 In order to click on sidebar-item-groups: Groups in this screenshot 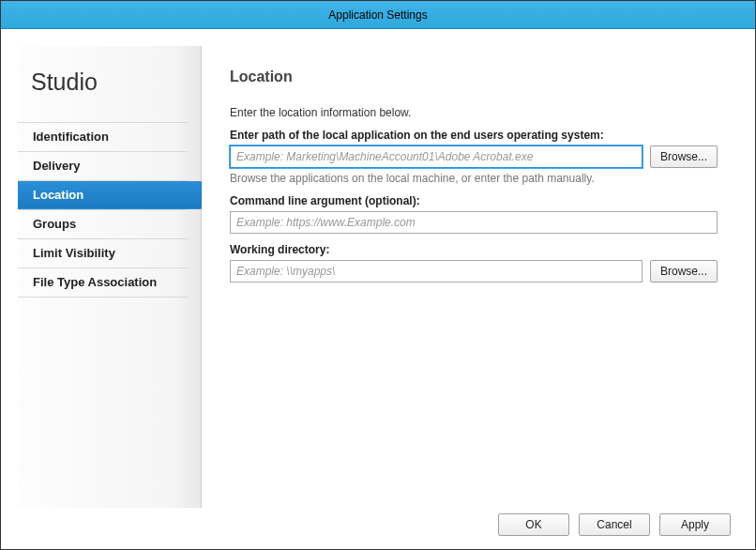, I will do `click(109, 224)`.